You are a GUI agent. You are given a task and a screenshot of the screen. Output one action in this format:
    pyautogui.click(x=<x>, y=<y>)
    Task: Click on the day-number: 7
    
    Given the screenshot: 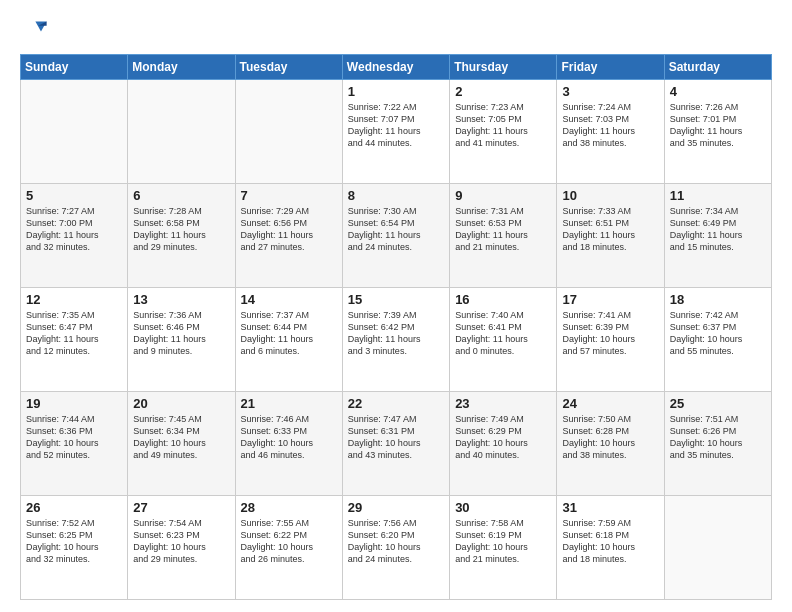 What is the action you would take?
    pyautogui.click(x=289, y=196)
    